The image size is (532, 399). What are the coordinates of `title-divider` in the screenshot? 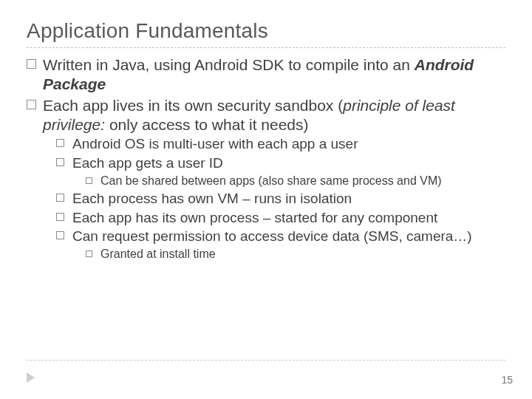 It's located at (266, 47).